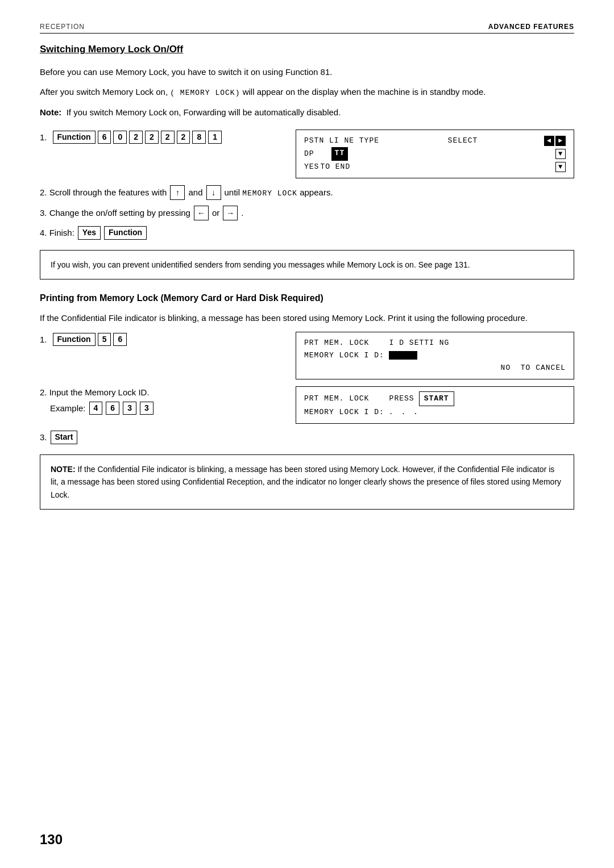  What do you see at coordinates (307, 72) in the screenshot?
I see `section1-para1: Before you can use Memory Lock, you have…` at bounding box center [307, 72].